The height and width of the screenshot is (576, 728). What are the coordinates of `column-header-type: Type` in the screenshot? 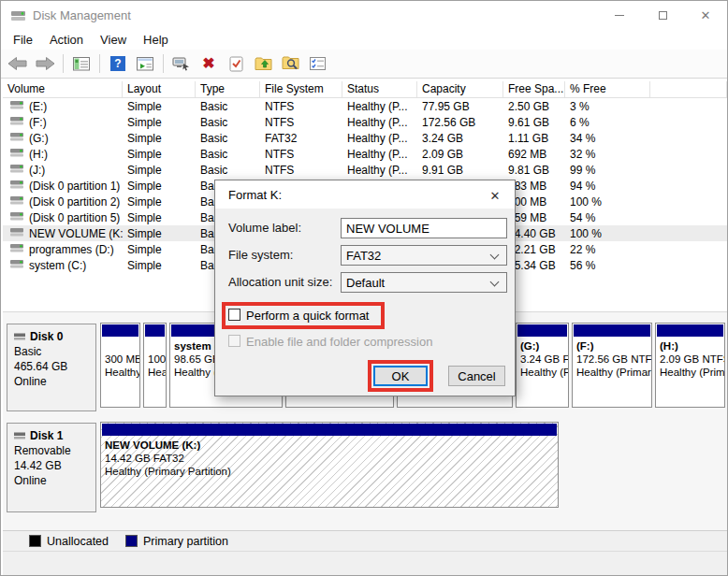 It's located at (228, 90).